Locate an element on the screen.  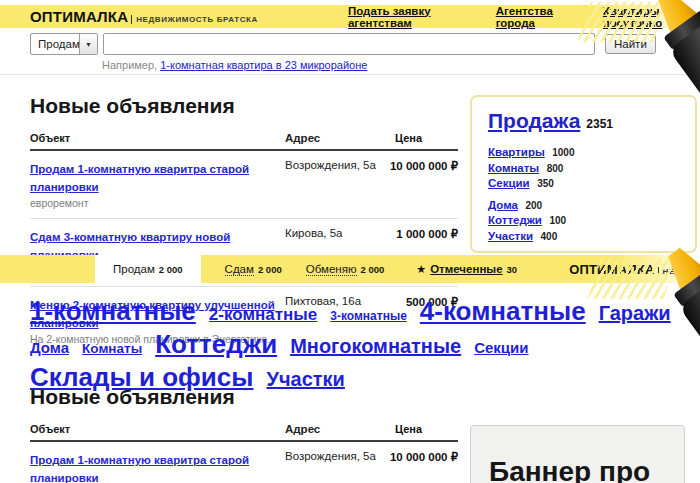
banner-text: Баннер про is located at coordinates (586, 470).